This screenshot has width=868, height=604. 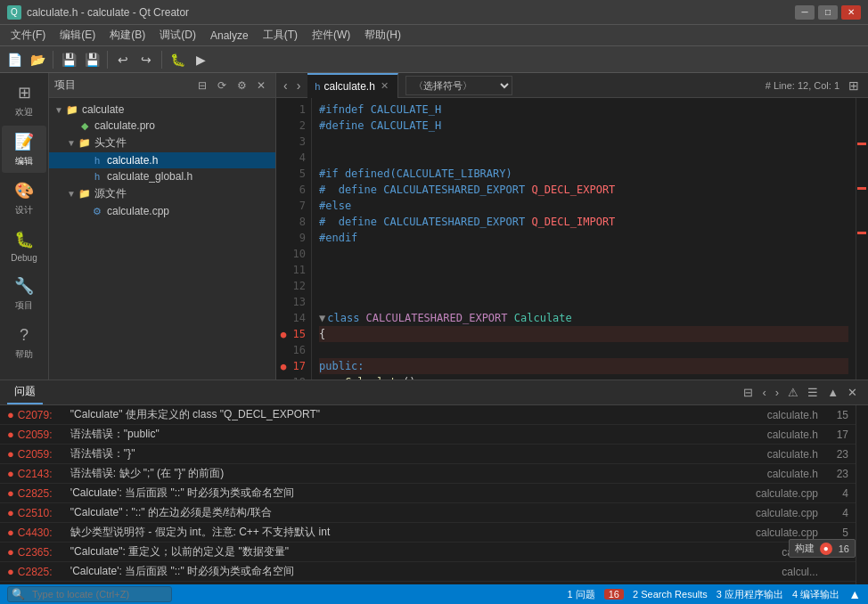 I want to click on menu-item-analyze: Analyze, so click(x=230, y=36).